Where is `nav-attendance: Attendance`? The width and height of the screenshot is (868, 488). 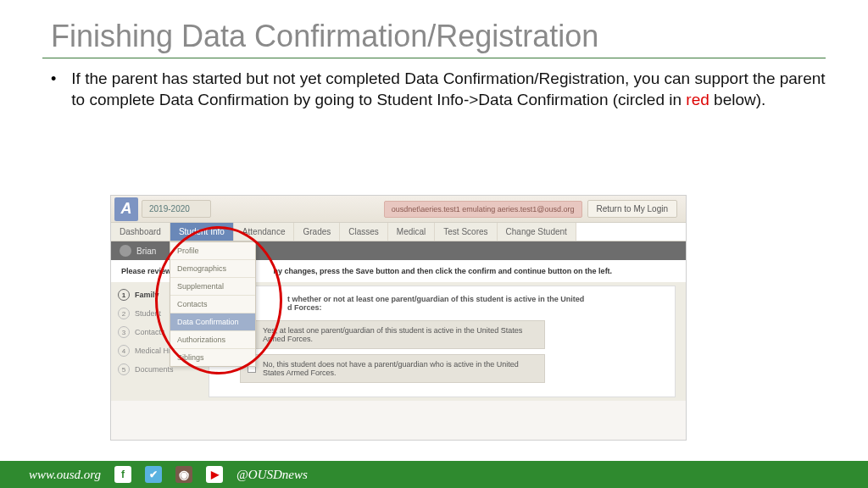
nav-attendance: Attendance is located at coordinates (264, 232).